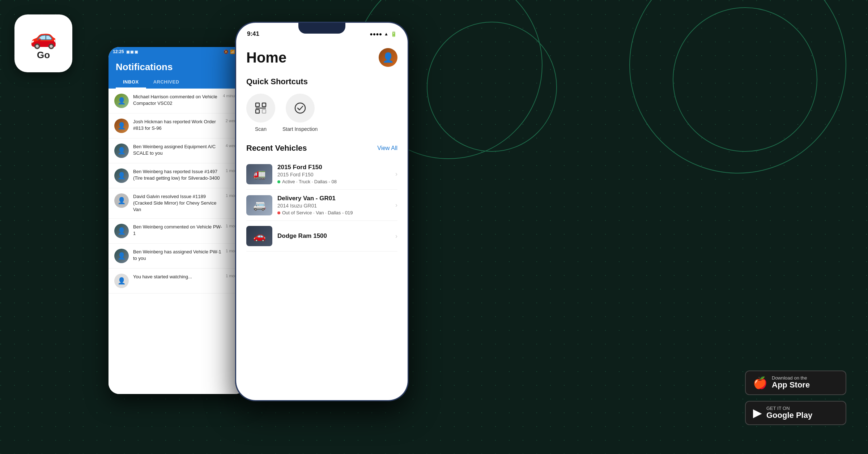  What do you see at coordinates (177, 220) in the screenshot?
I see `android-phone: 12:25 ▣ ▣ ▣ 🔕 📶 🔋 Notifications INBOX AR…` at bounding box center [177, 220].